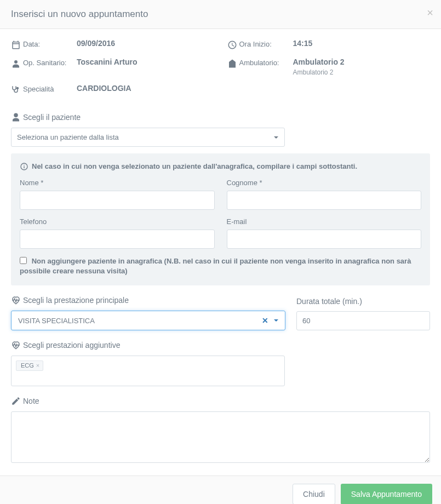 This screenshot has height=504, width=441. What do you see at coordinates (324, 221) in the screenshot?
I see `email-label: E-mail` at bounding box center [324, 221].